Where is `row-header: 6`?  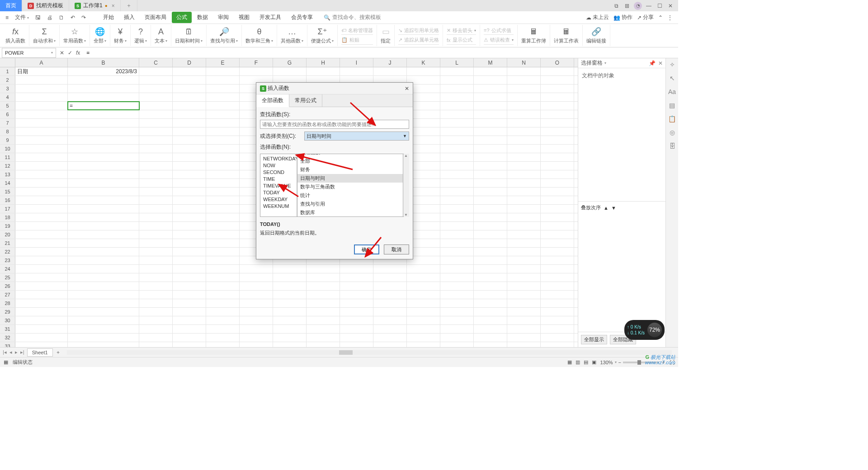 row-header: 6 is located at coordinates (8, 114).